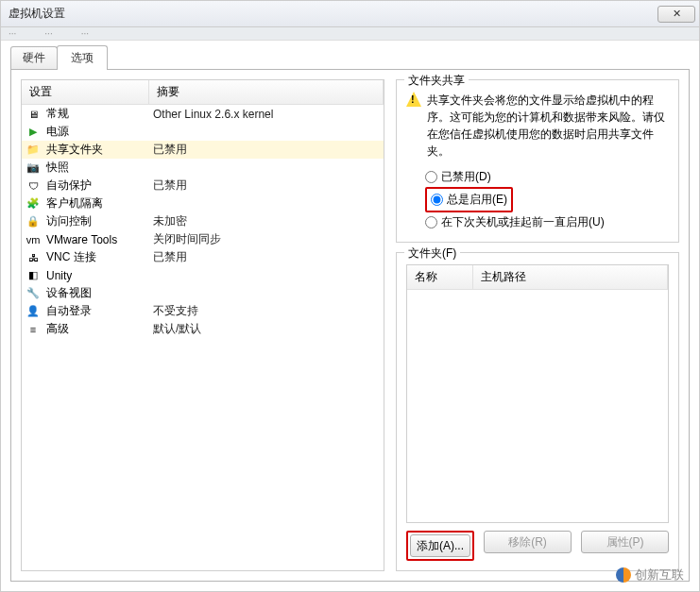 The image size is (700, 592). What do you see at coordinates (266, 114) in the screenshot?
I see `settings-row-summary: Other Linux 2.6.x kernel` at bounding box center [266, 114].